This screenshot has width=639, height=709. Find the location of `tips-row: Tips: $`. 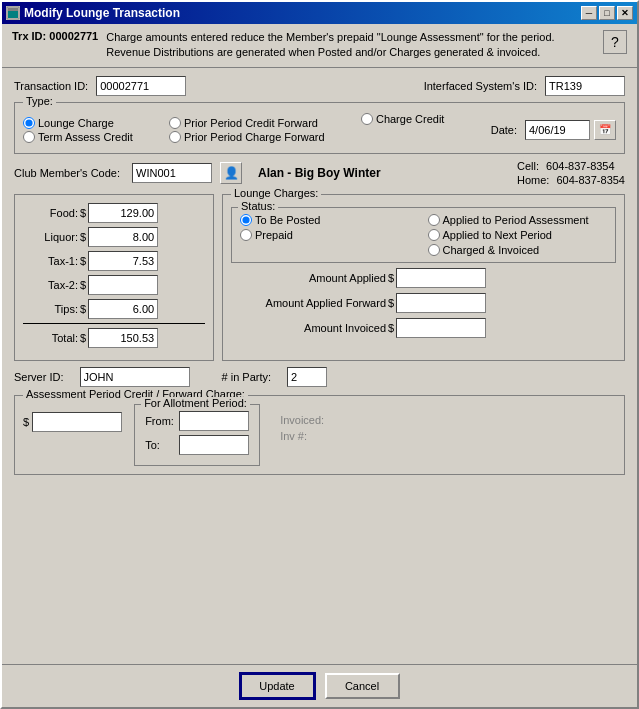

tips-row: Tips: $ is located at coordinates (114, 309).